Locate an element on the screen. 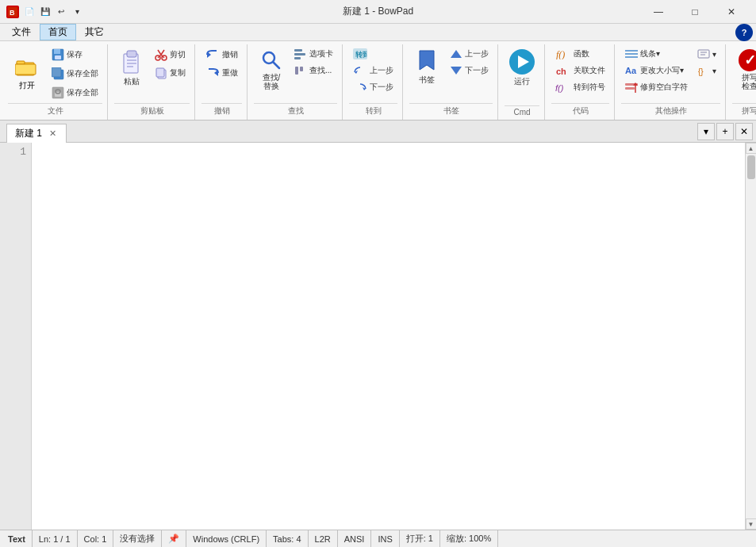  trim-button: 修剪空白字符 is located at coordinates (657, 87).